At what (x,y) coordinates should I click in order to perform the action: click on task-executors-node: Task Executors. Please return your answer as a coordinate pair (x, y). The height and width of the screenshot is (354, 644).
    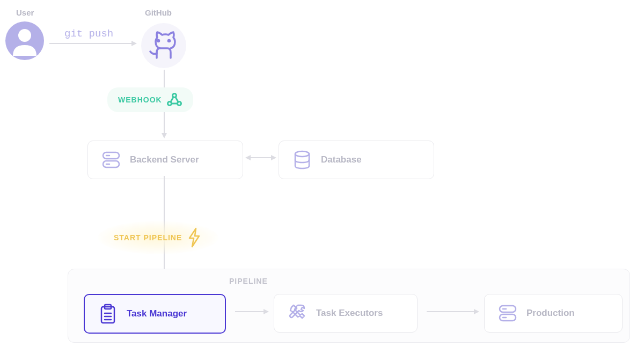
    Looking at the image, I should click on (346, 313).